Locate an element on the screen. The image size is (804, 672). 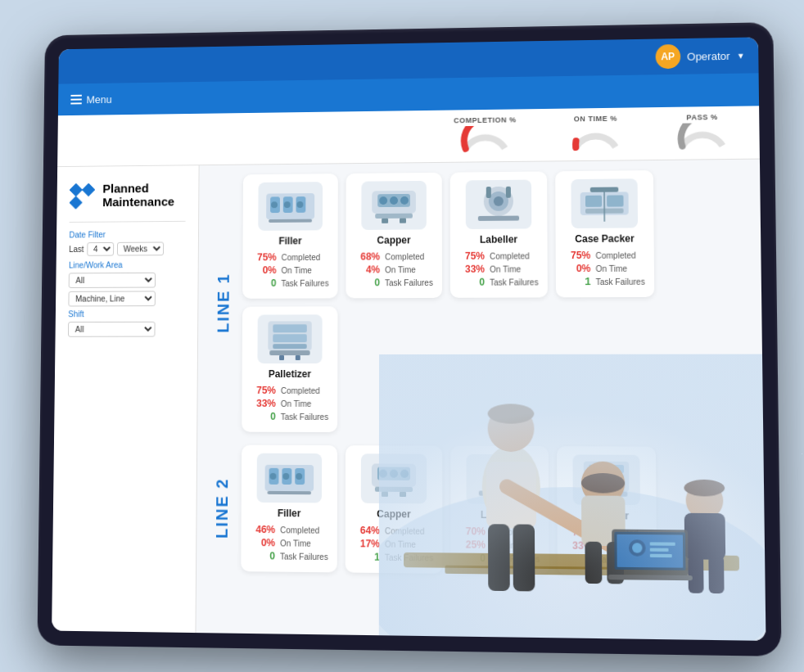
casepacker-1-completed-val: 75% is located at coordinates (578, 255).